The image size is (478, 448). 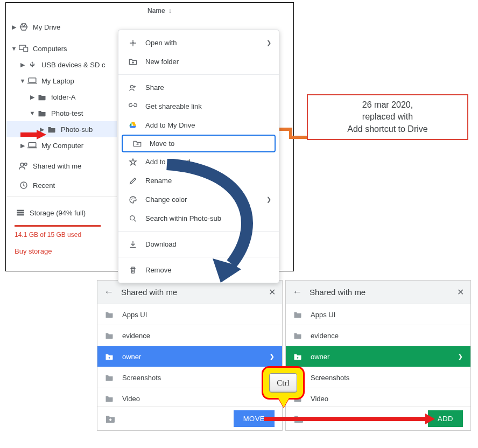 What do you see at coordinates (133, 88) in the screenshot?
I see `share-icon` at bounding box center [133, 88].